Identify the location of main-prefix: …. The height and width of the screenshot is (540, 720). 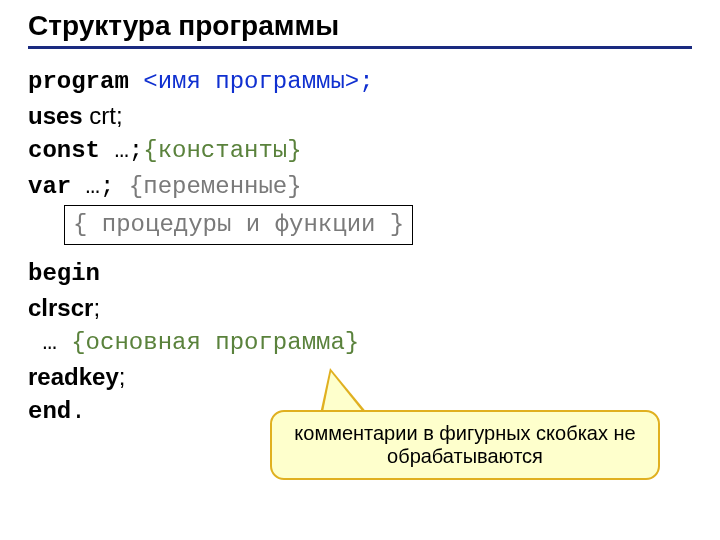
(50, 342).